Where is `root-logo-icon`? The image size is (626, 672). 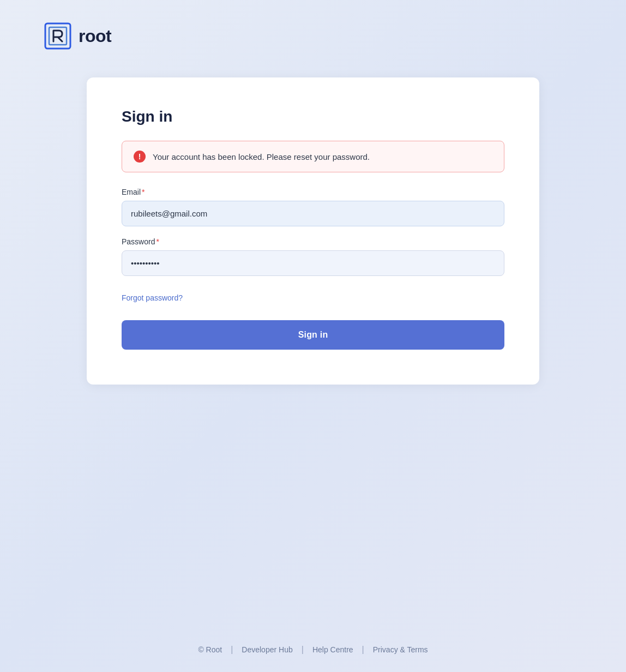 root-logo-icon is located at coordinates (58, 36).